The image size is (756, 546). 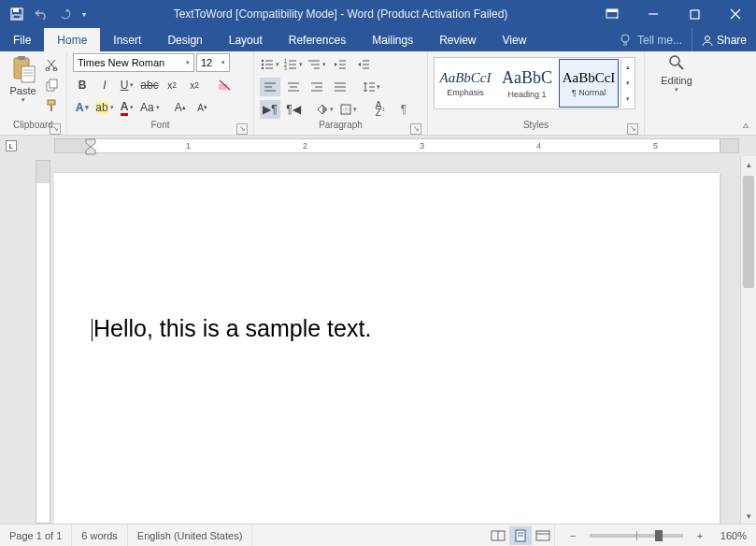 What do you see at coordinates (194, 85) in the screenshot?
I see `superscript-button: x2` at bounding box center [194, 85].